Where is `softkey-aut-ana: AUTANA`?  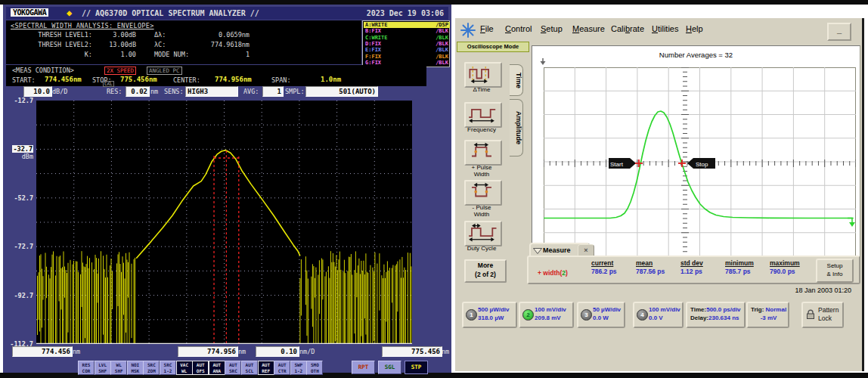 softkey-aut-ana: AUTANA is located at coordinates (217, 367).